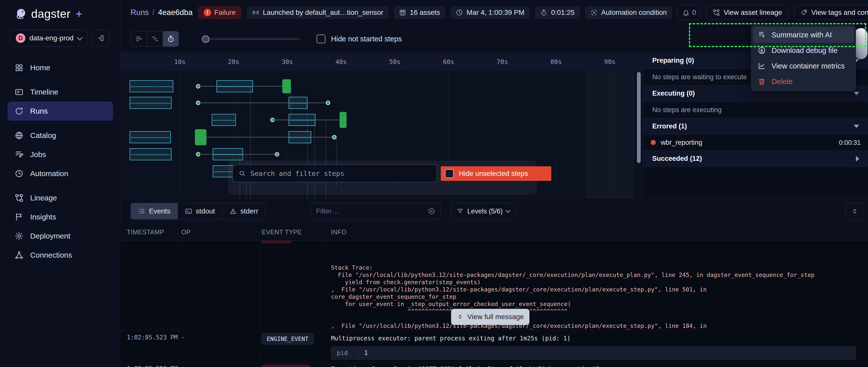  What do you see at coordinates (376, 211) in the screenshot?
I see `log-filter-input: Filter…` at bounding box center [376, 211].